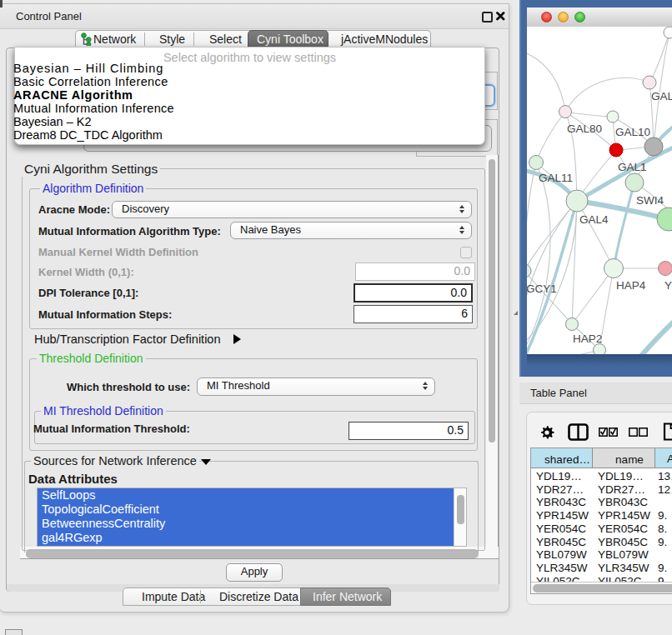  What do you see at coordinates (555, 178) in the screenshot?
I see `svg-text: GAL11` at bounding box center [555, 178].